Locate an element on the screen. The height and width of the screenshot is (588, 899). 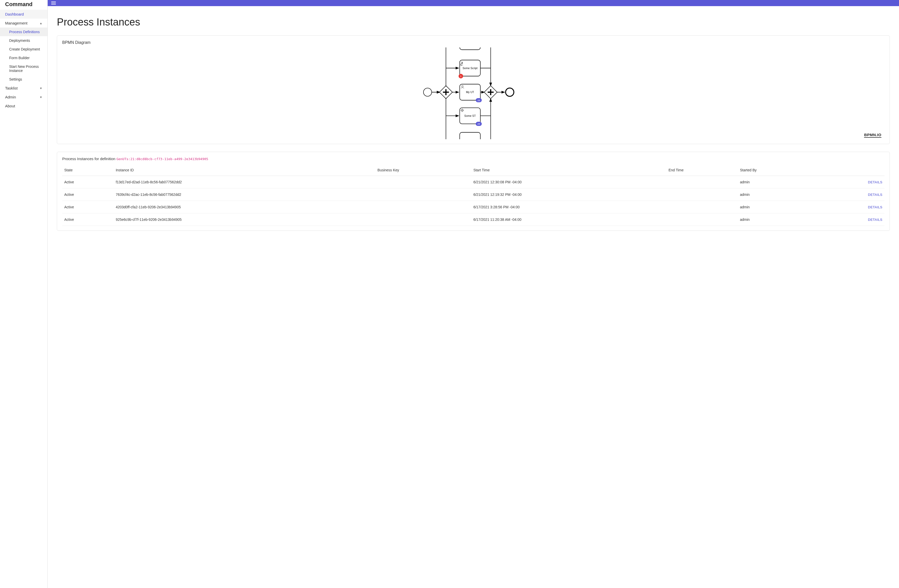
sidebar-item-label: Process Definitions is located at coordinates (24, 32).